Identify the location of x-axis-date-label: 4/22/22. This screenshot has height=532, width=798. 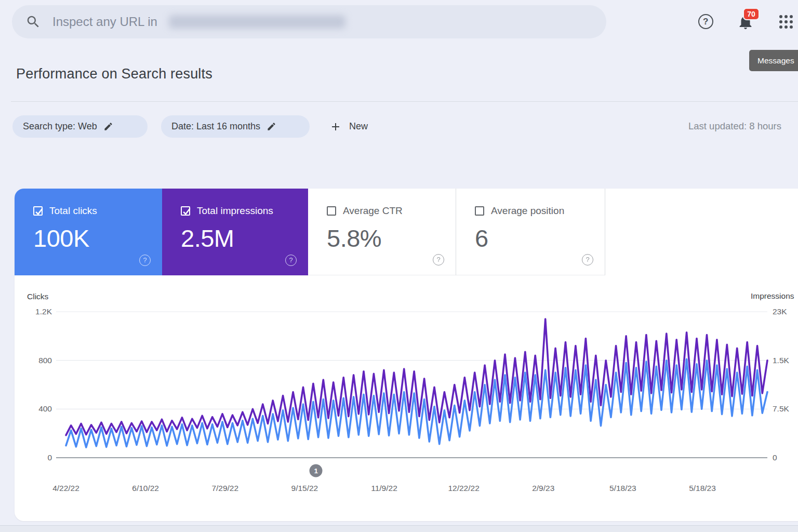
(66, 488).